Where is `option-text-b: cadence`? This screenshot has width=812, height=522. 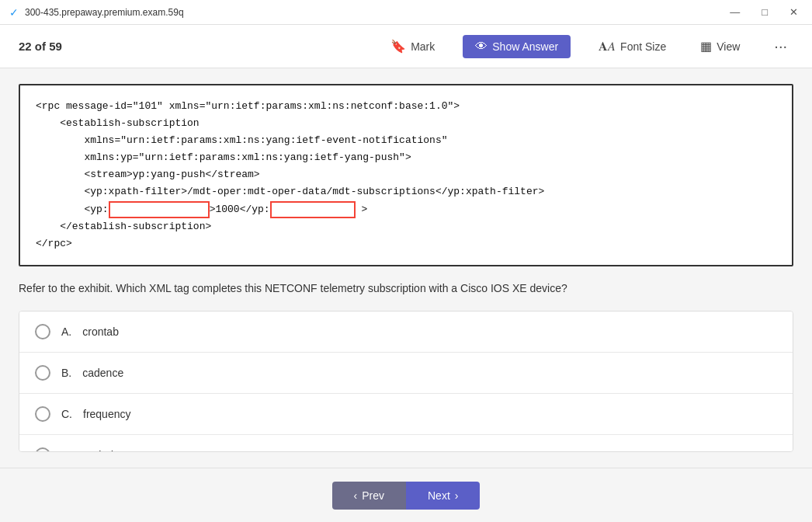 option-text-b: cadence is located at coordinates (102, 373).